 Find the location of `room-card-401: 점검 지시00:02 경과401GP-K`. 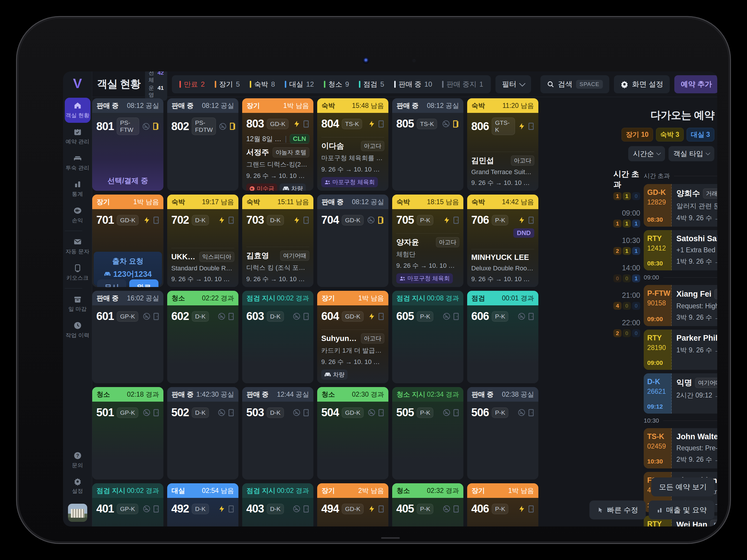

room-card-401: 점검 지시00:02 경과401GP-K is located at coordinates (128, 505).